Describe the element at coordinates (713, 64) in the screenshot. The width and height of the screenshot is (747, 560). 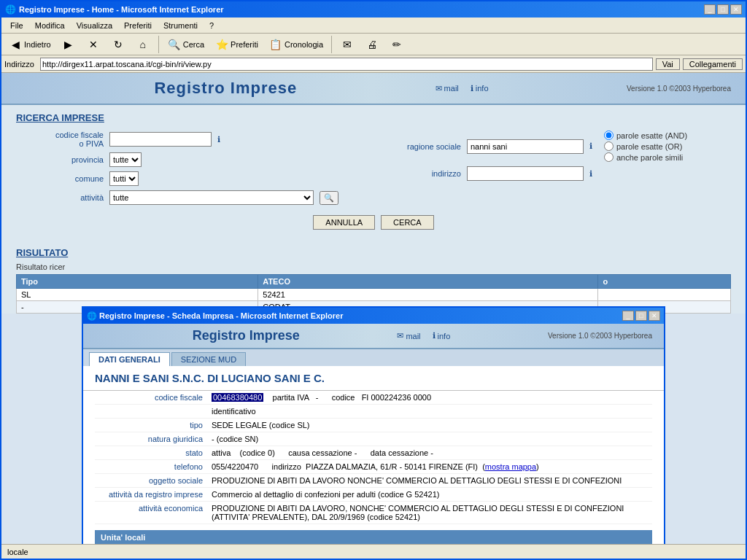
I see `links-button: Collegamenti` at that location.